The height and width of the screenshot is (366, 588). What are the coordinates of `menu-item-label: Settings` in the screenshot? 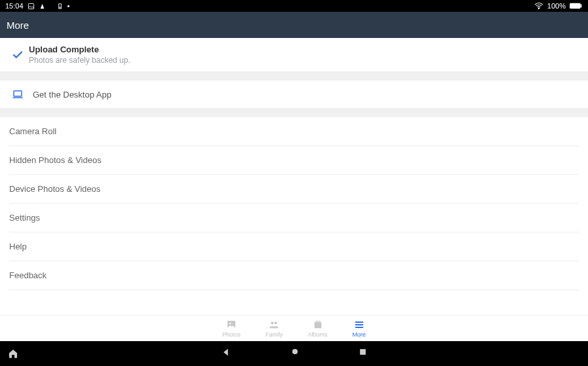 It's located at (25, 217).